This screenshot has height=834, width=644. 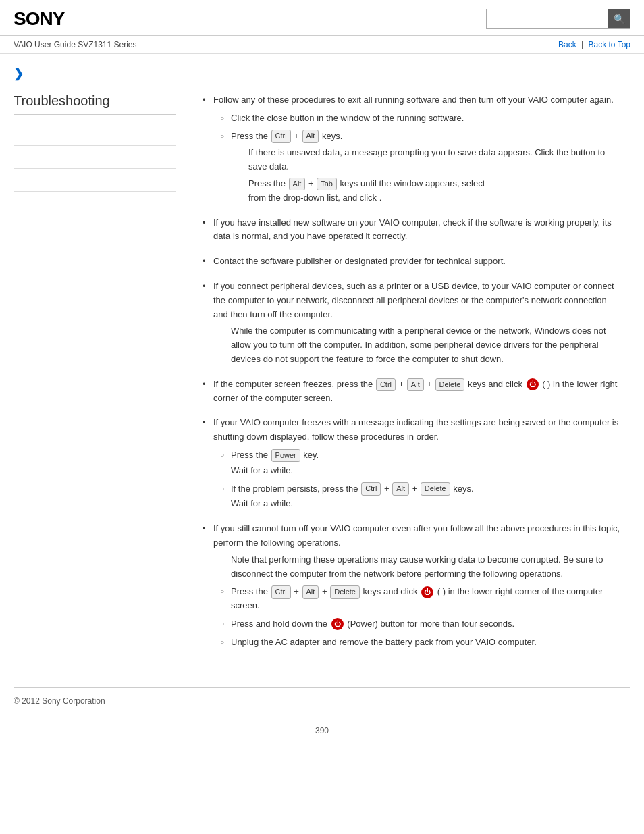 What do you see at coordinates (322, 734) in the screenshot?
I see `page-number: 390` at bounding box center [322, 734].